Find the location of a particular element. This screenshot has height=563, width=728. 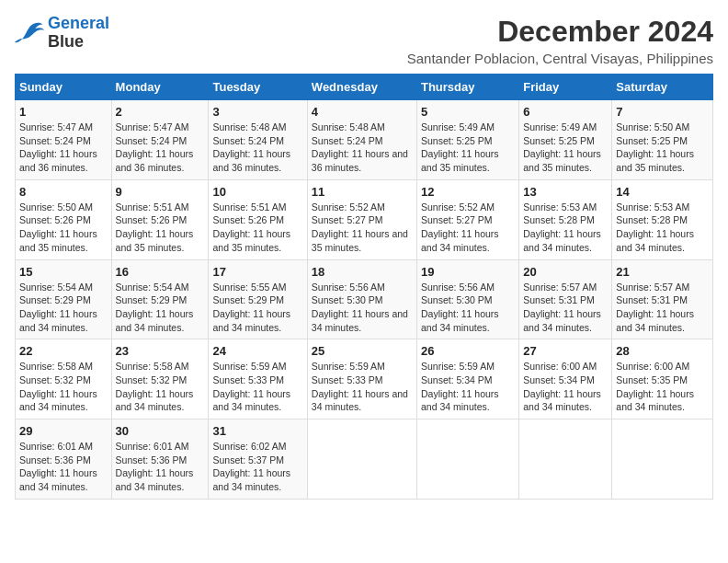

calendar-day-cell: 12Sunrise: 5:52 AMSunset: 5:27 PMDayligh… is located at coordinates (467, 219).